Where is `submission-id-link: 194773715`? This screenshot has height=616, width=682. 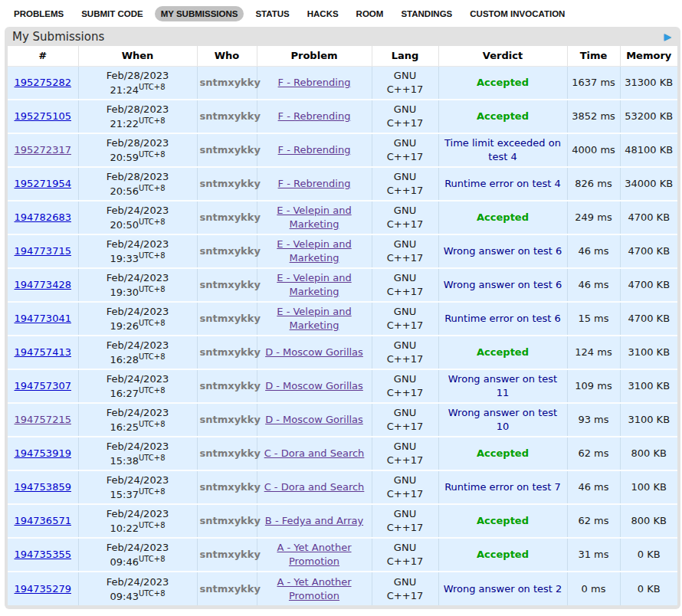 submission-id-link: 194773715 is located at coordinates (43, 251).